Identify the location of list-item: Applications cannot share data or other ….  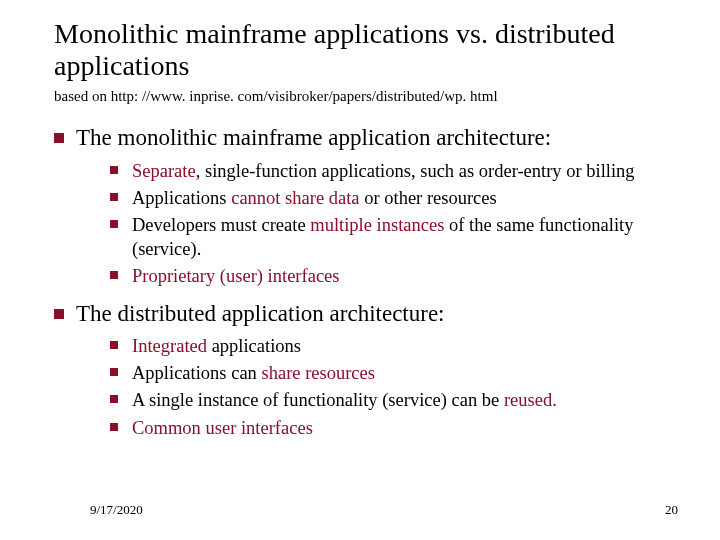
(388, 198).